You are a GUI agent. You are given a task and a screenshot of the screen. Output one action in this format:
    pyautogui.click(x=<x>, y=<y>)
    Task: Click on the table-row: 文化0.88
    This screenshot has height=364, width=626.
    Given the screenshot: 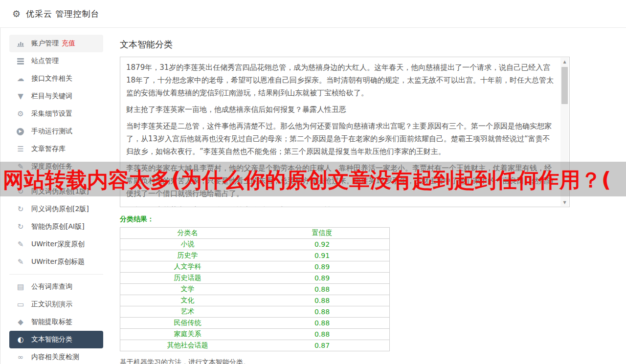 What is the action you would take?
    pyautogui.click(x=255, y=301)
    